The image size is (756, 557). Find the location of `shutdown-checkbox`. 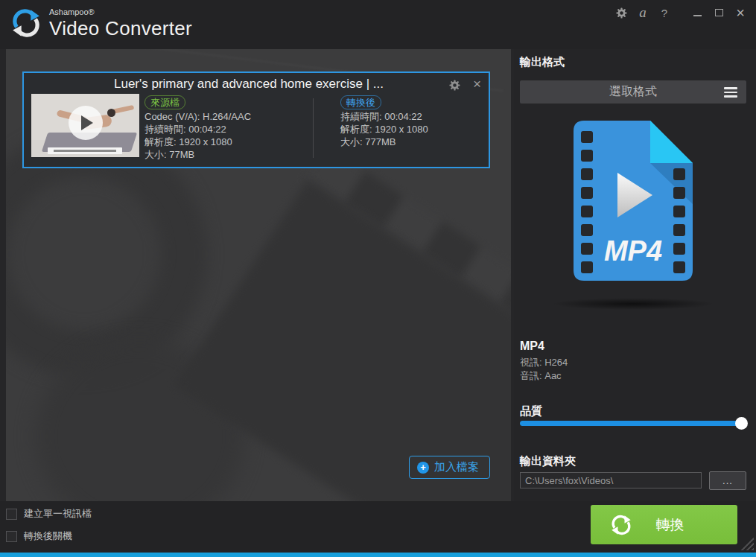

shutdown-checkbox is located at coordinates (12, 536).